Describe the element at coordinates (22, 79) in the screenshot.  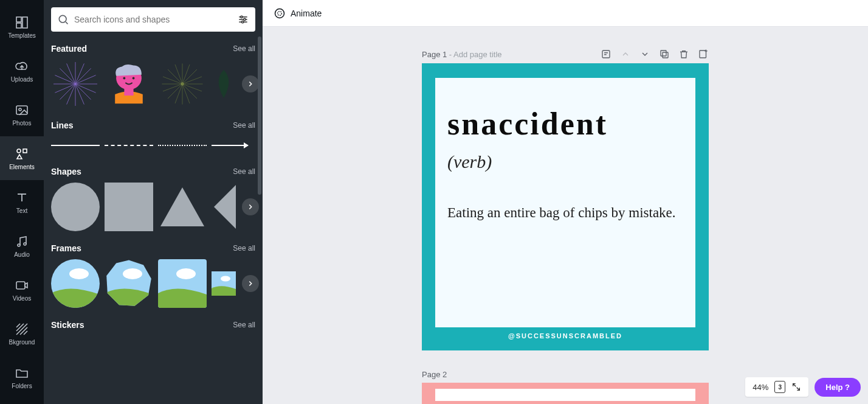
I see `rail-label: Uploads` at that location.